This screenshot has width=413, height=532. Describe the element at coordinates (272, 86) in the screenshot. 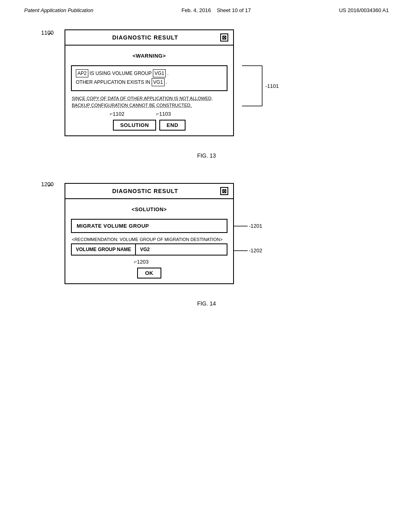

I see `svg-text: -1101` at that location.